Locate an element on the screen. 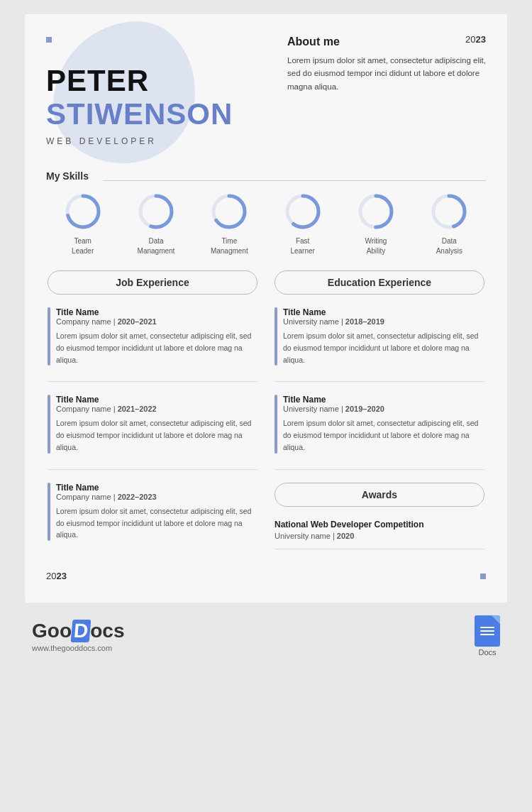 This screenshot has height=812, width=532. goodocs-brand: GooDocs www.thegooddocs.com is located at coordinates (78, 636).